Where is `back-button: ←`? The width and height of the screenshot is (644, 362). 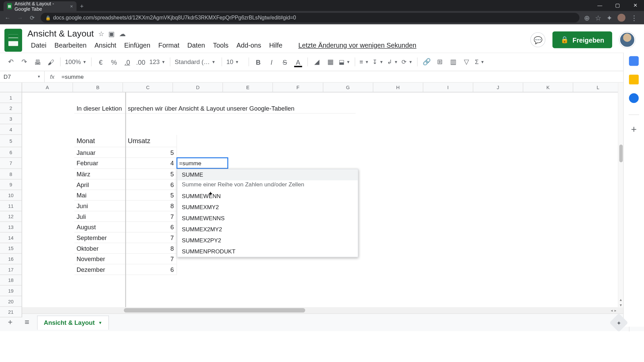 back-button: ← is located at coordinates (8, 18).